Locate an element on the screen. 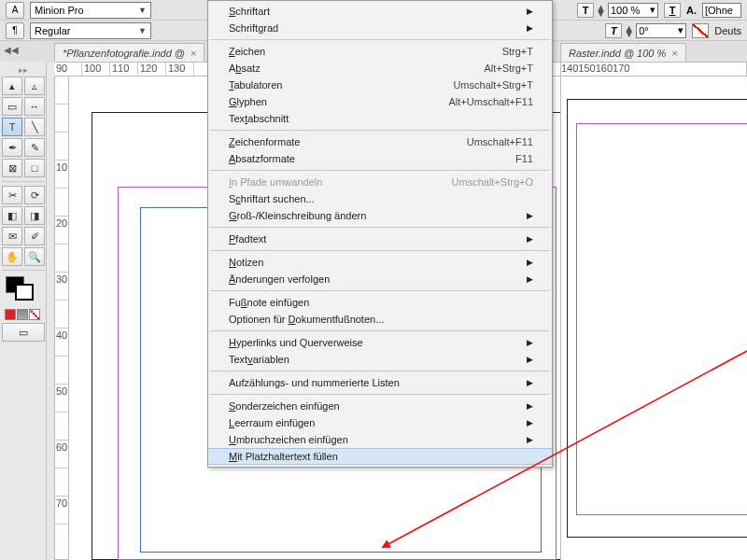 This screenshot has width=747, height=560. menu-item-label: Glyphen is located at coordinates (248, 102).